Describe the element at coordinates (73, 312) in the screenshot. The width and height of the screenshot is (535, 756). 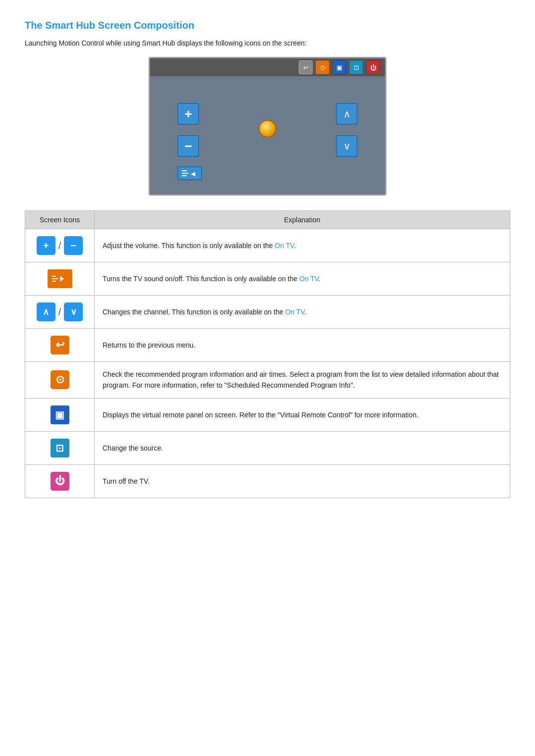
I see `ch-down-sq: ∨` at that location.